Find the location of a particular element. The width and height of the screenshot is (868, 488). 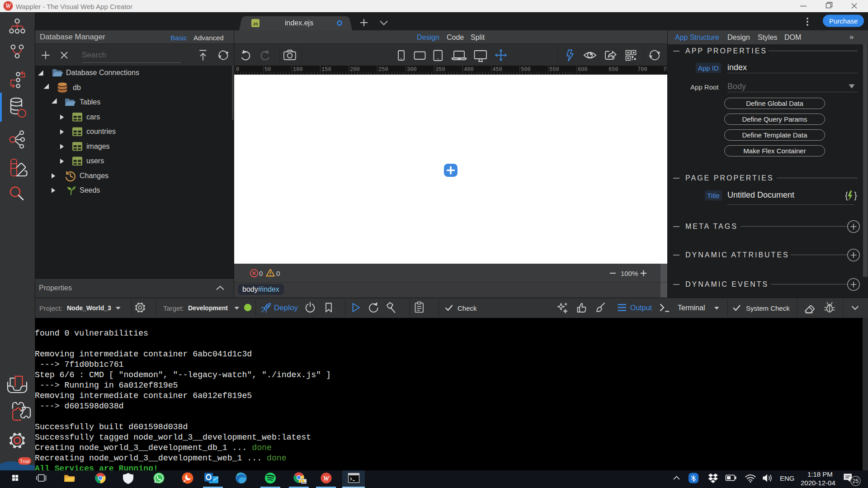

svg-text: 25 is located at coordinates (856, 481).